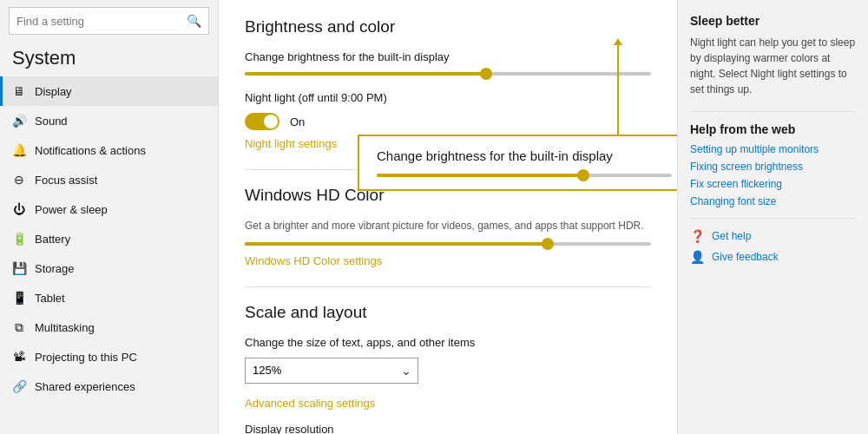 The width and height of the screenshot is (868, 434). What do you see at coordinates (398, 244) in the screenshot?
I see `hdr-slider-fill` at bounding box center [398, 244].